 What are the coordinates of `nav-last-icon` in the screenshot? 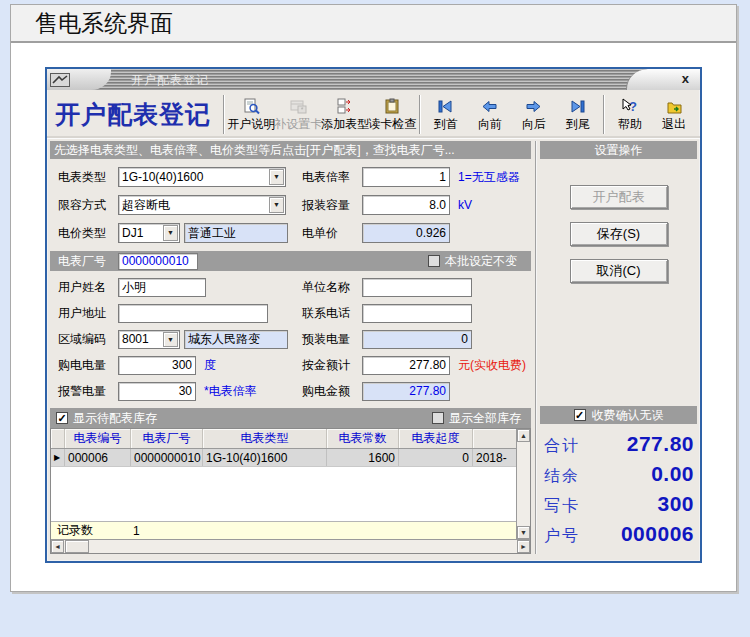 It's located at (578, 107).